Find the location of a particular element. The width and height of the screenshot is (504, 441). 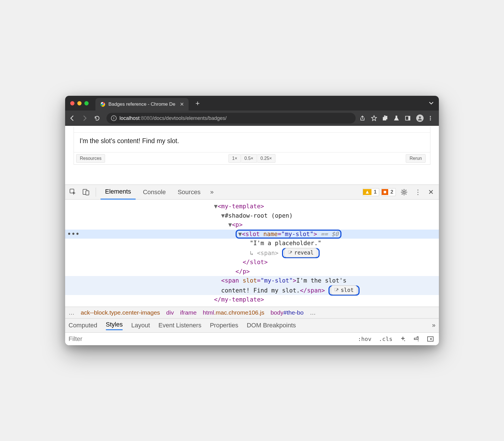

tabs-dropdown-icon is located at coordinates (431, 103).